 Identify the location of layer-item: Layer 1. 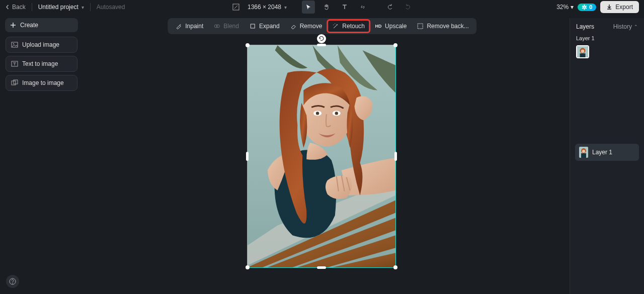
(607, 152).